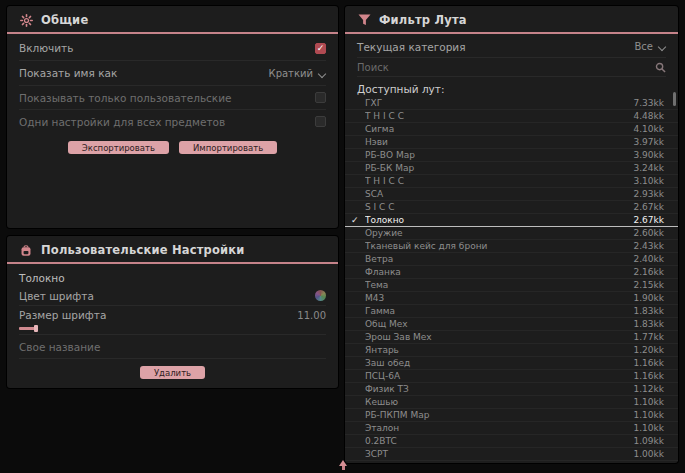  What do you see at coordinates (26, 20) in the screenshot?
I see `gear-icon` at bounding box center [26, 20].